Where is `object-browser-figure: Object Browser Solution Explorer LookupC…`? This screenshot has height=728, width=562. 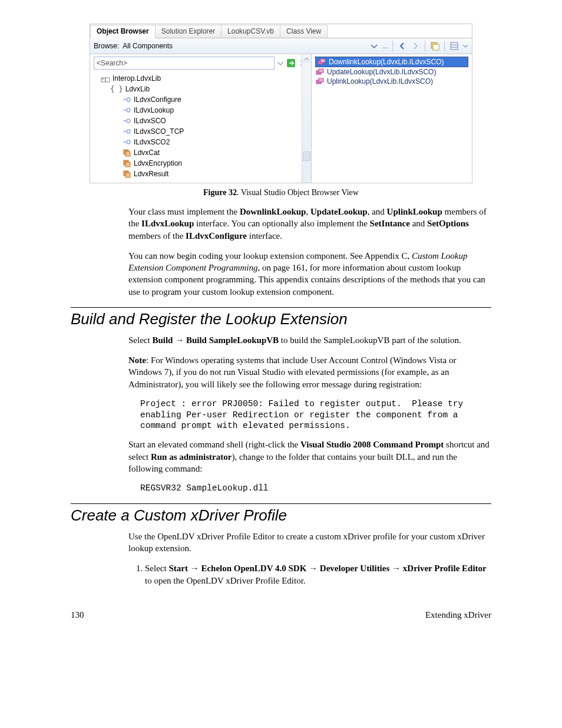
object-browser-figure: Object Browser Solution Explorer LookupC… is located at coordinates (281, 104).